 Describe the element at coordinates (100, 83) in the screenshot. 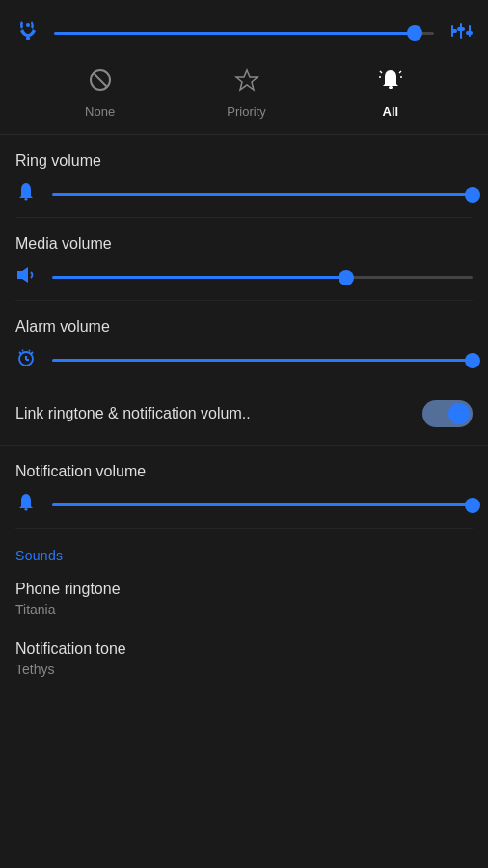

I see `none-icon` at that location.